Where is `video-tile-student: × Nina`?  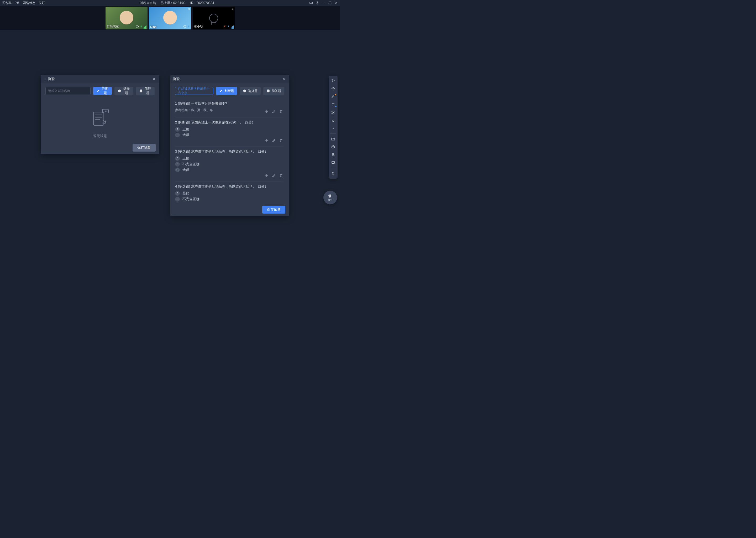 video-tile-student: × Nina is located at coordinates (170, 18).